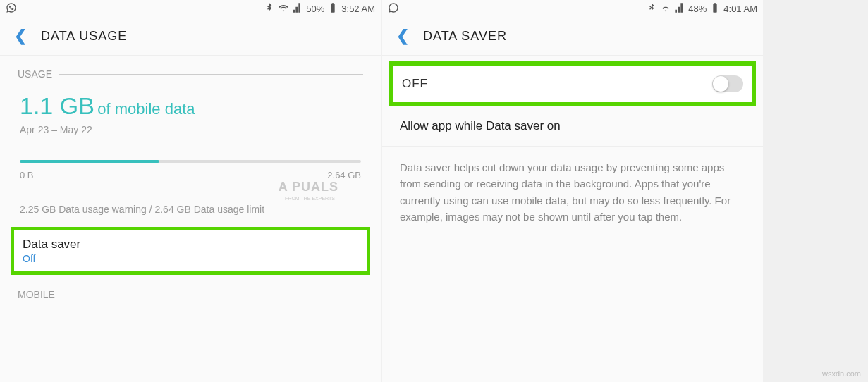 The image size is (868, 382). What do you see at coordinates (310, 199) in the screenshot?
I see `watermark-sub: FROM THE EXPERTS` at bounding box center [310, 199].